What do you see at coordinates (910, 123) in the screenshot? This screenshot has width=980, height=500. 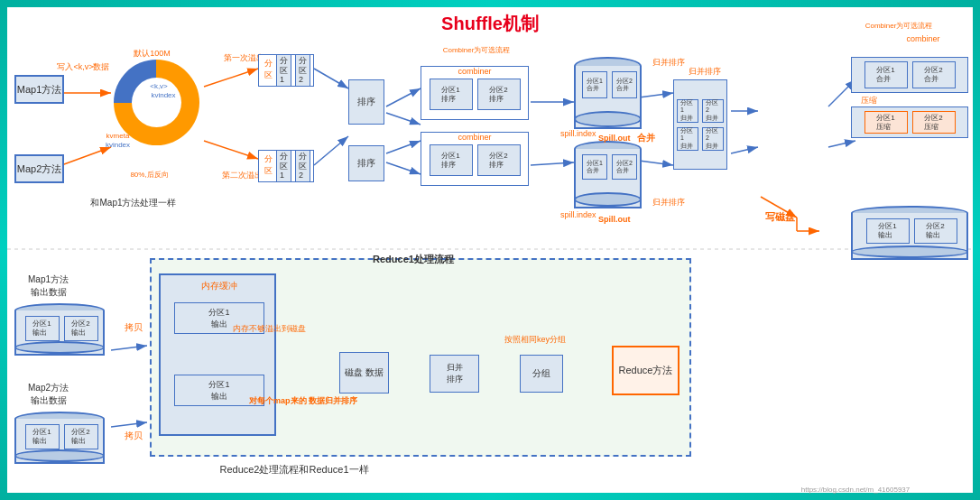 I see `right-compress-row: 分区1压缩 分区2压缩` at bounding box center [910, 123].